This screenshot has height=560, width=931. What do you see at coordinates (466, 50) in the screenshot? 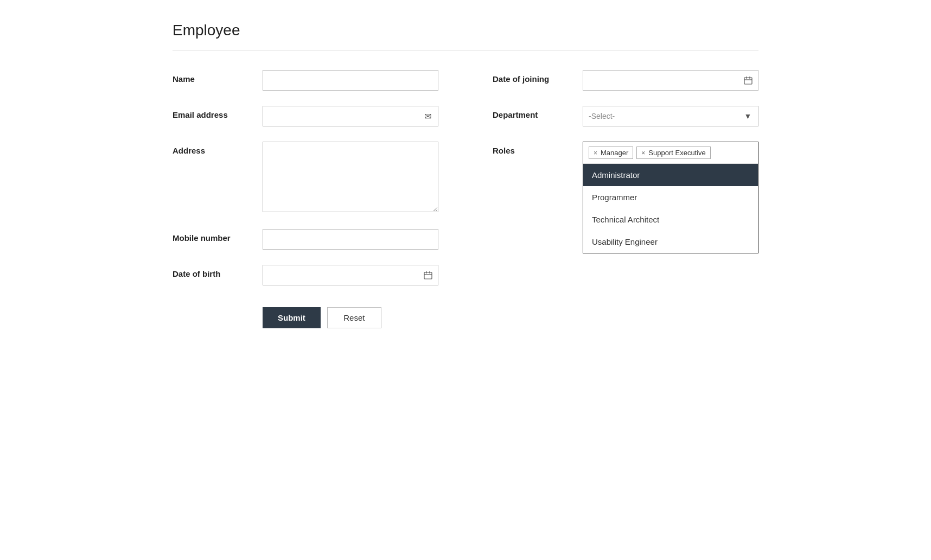
I see `divider` at bounding box center [466, 50].